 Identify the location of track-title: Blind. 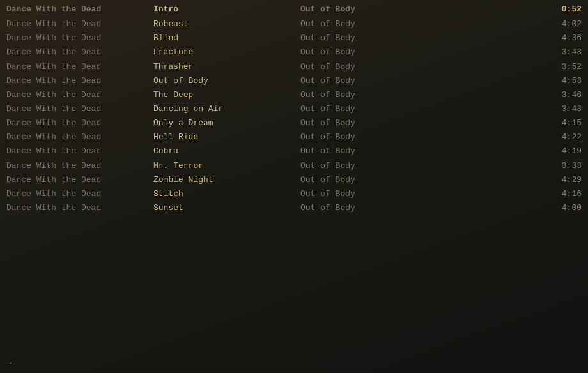
(227, 38).